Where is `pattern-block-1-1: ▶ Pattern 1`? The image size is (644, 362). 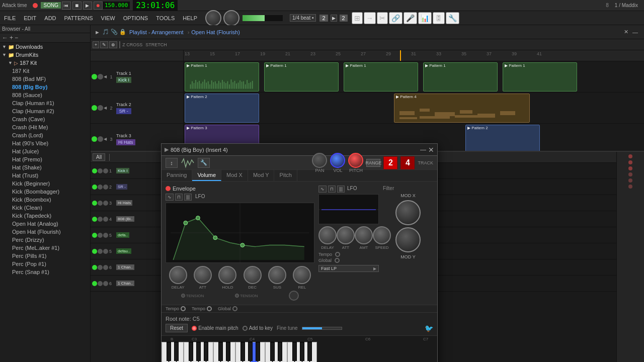
pattern-block-1-1: ▶ Pattern 1 is located at coordinates (222, 77).